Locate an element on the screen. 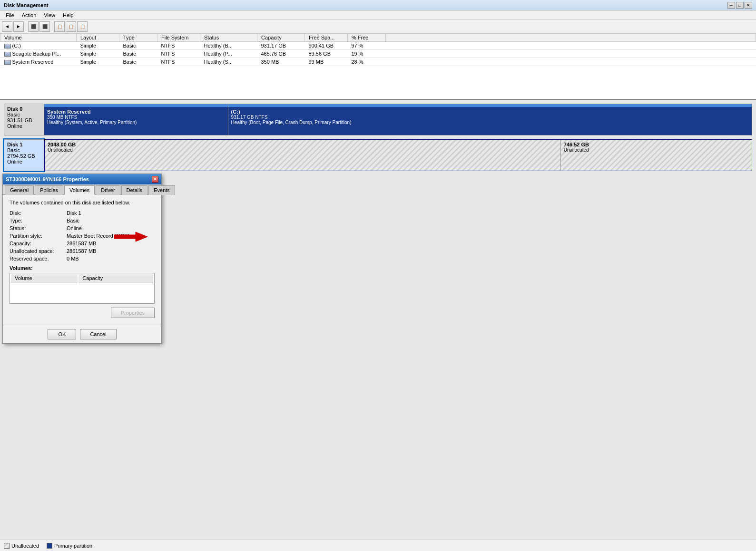  partition-unallocated-2: 746.52 GB Unallocated is located at coordinates (657, 155).